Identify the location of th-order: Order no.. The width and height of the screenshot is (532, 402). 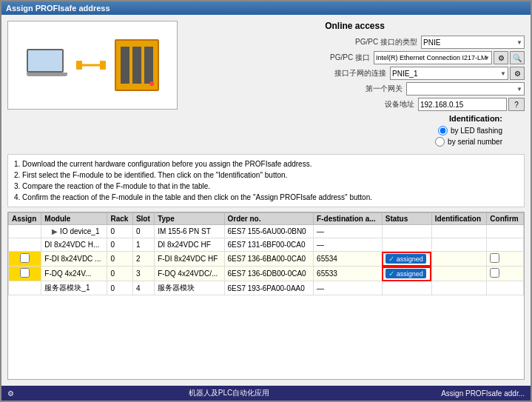
(269, 219).